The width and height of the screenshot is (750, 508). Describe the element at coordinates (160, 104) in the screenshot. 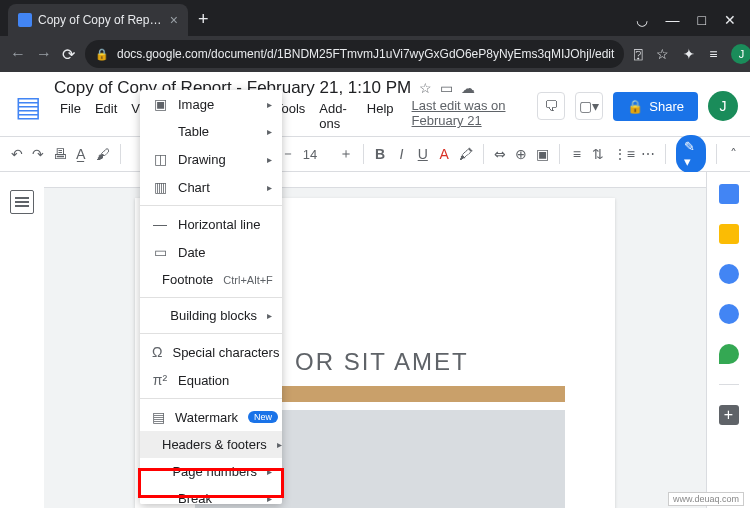

I see `menu-item-icon: ▣` at that location.